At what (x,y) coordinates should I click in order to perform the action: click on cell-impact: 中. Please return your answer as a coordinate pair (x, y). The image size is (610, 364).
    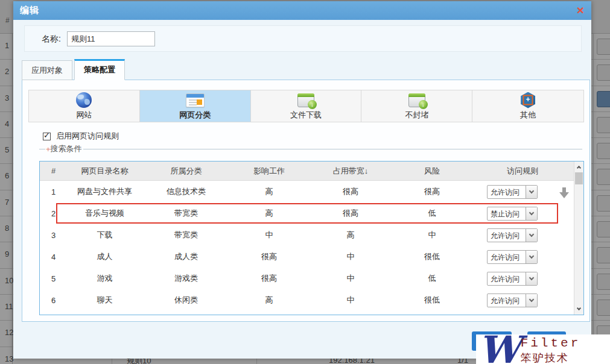
    Looking at the image, I should click on (269, 235).